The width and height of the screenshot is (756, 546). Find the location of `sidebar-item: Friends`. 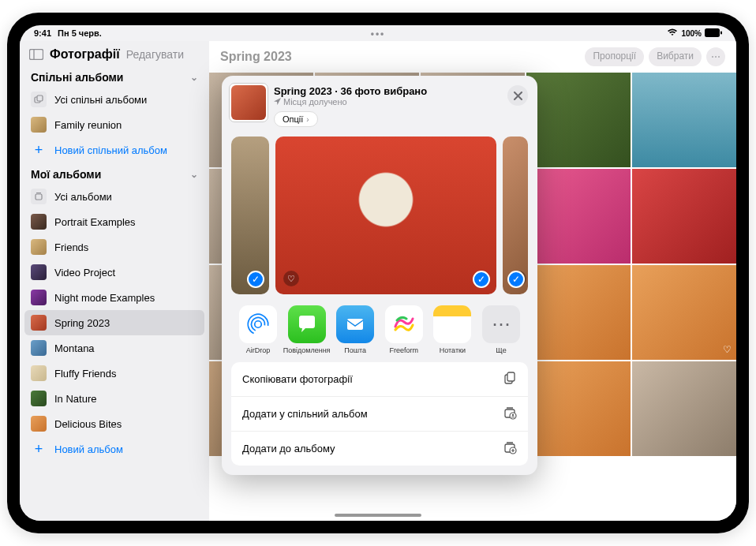

sidebar-item: Friends is located at coordinates (114, 247).